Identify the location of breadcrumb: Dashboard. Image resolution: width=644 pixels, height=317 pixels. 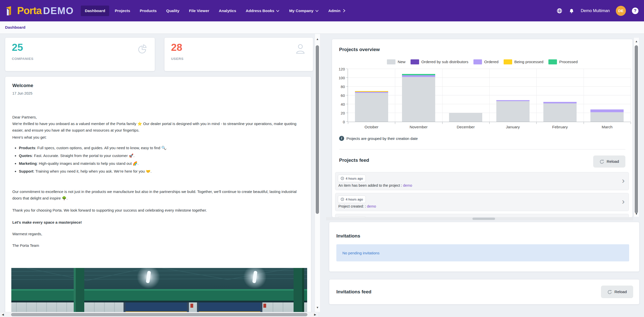
(15, 27).